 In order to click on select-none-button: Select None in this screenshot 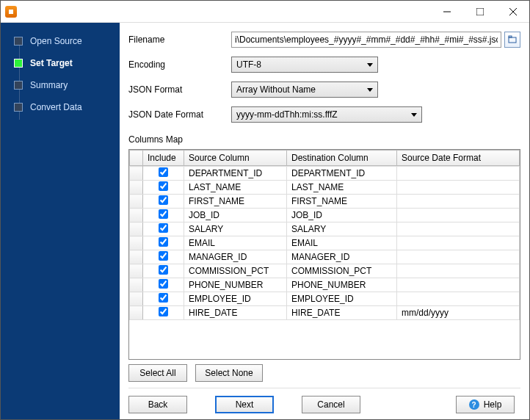, I will do `click(229, 373)`.